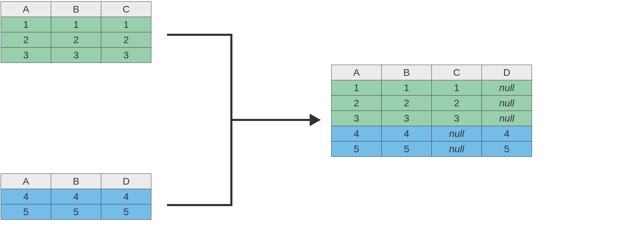 Image resolution: width=644 pixels, height=244 pixels. Describe the element at coordinates (432, 103) in the screenshot. I see `table-row: 2 2 2 null` at that location.